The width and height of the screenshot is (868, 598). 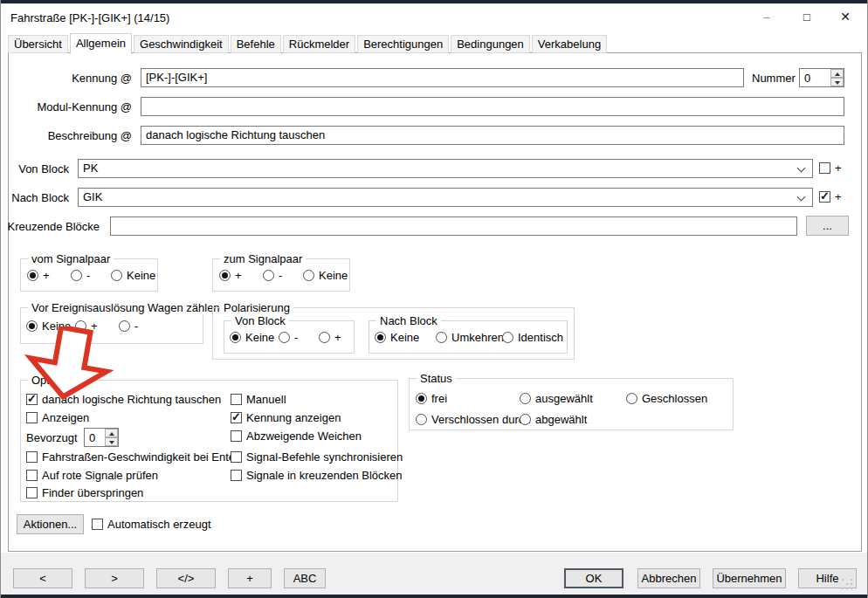 I want to click on close-button: ✕, so click(x=845, y=17).